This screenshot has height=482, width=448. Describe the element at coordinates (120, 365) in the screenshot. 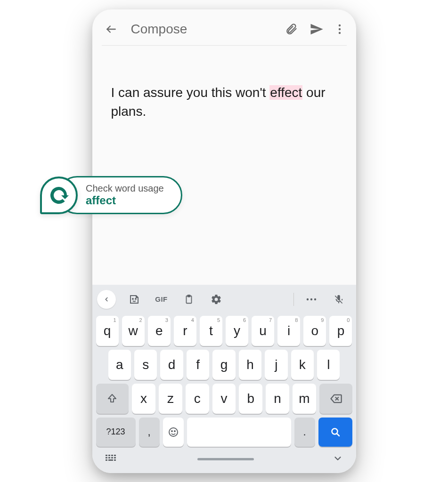

I see `key-a: a` at that location.